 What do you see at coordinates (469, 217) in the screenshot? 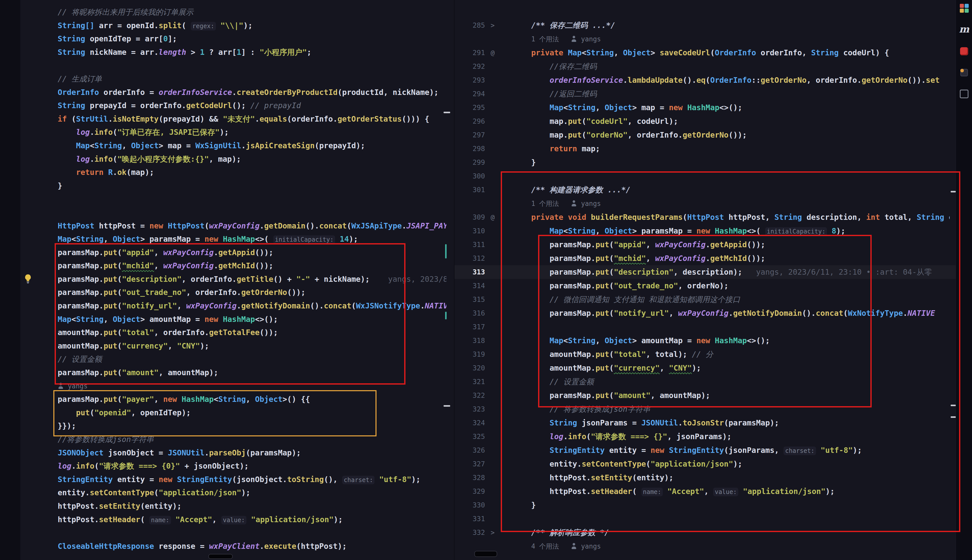
I see `line-number: 309` at bounding box center [469, 217].